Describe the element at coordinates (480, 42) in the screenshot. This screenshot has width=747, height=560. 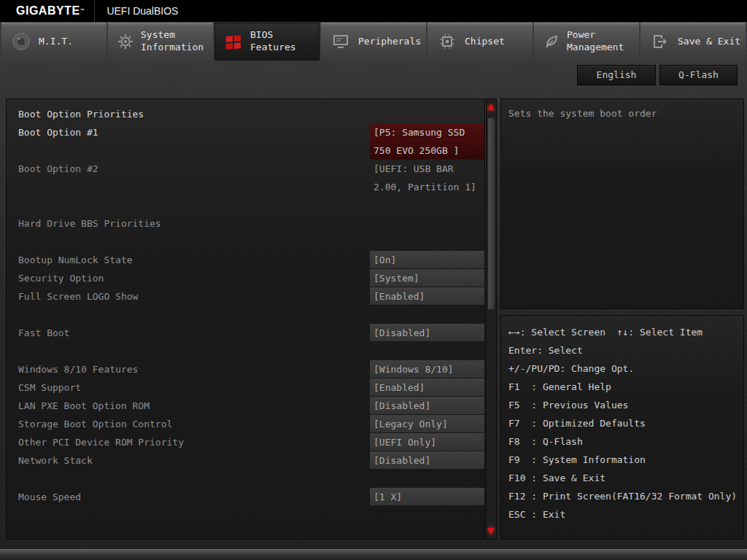
I see `tab-chipset: Chipset` at that location.